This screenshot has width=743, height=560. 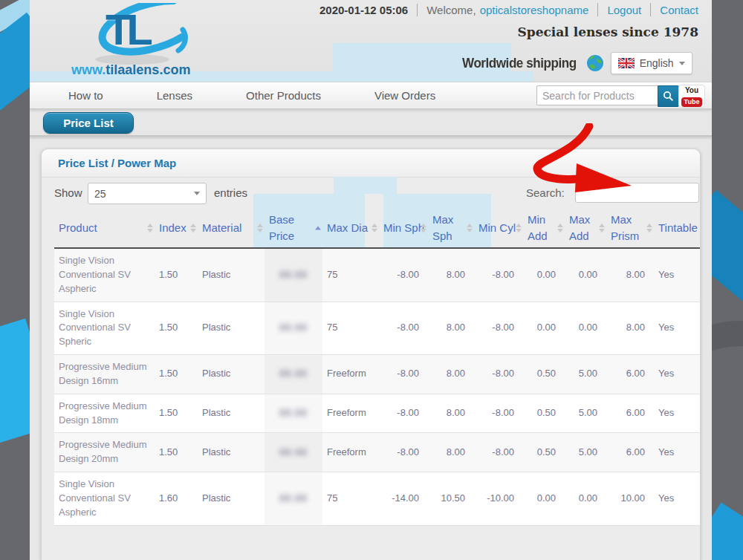 I want to click on tab-row: Price List, so click(x=371, y=122).